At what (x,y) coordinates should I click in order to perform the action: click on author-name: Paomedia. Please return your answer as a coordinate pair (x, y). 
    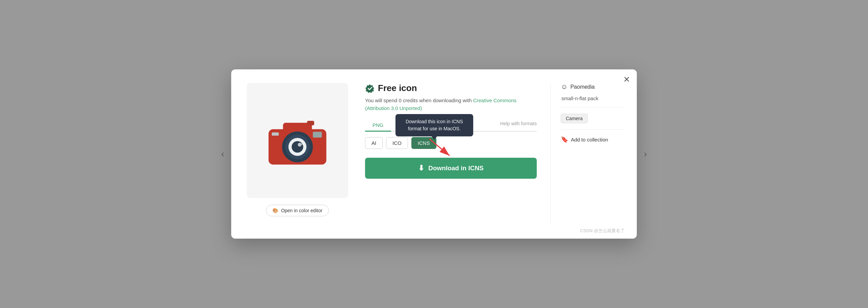
    Looking at the image, I should click on (582, 87).